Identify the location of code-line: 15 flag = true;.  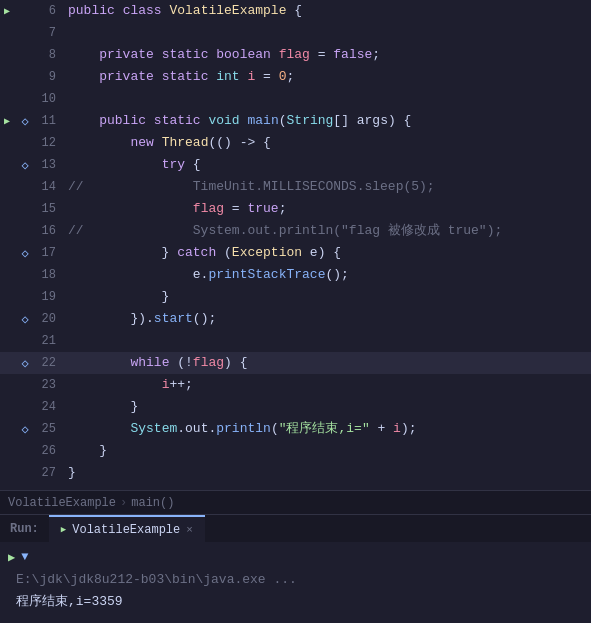
(296, 209).